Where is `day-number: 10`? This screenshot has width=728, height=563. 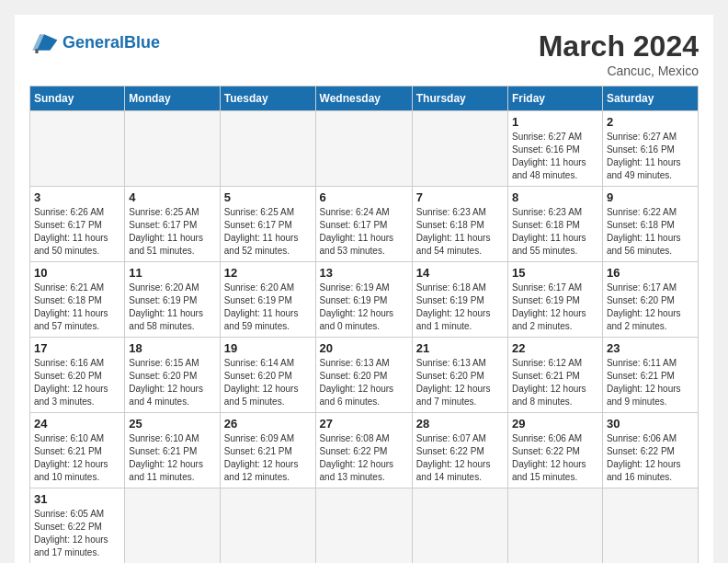 day-number: 10 is located at coordinates (77, 272).